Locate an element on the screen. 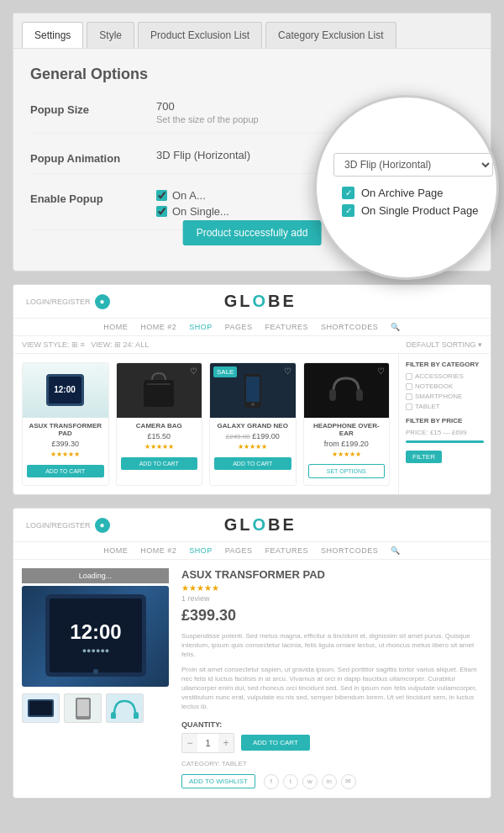 This screenshot has height=833, width=504. filter-item-tablet: TABLET is located at coordinates (445, 407).